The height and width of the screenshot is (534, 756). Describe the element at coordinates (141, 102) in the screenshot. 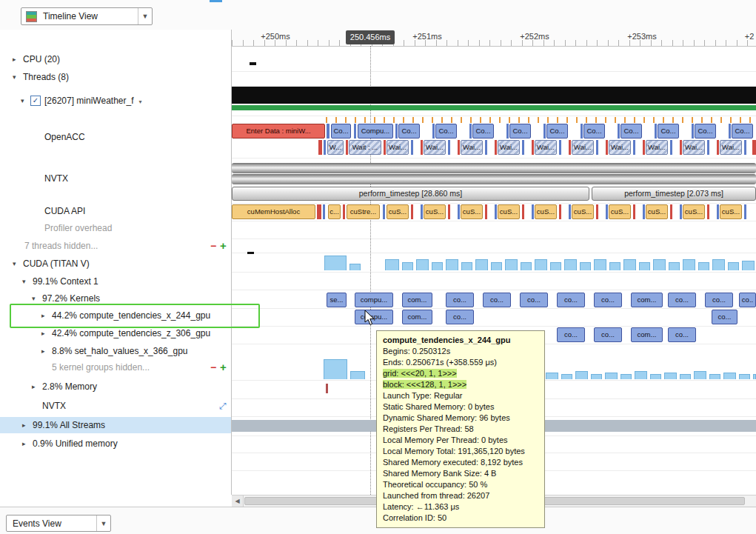

I see `thread-options-caret-icon: ▾` at that location.